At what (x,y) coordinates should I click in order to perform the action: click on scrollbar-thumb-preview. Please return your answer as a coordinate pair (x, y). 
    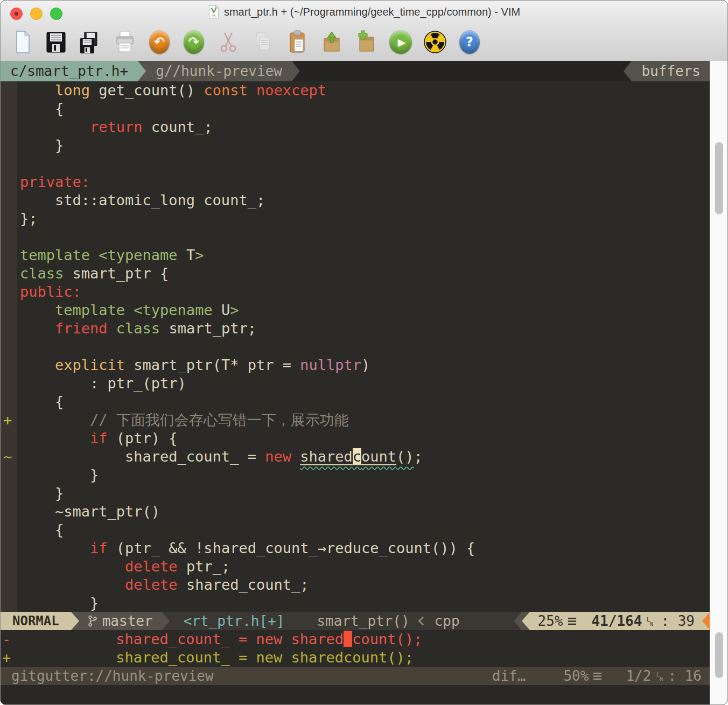
    Looking at the image, I should click on (719, 655).